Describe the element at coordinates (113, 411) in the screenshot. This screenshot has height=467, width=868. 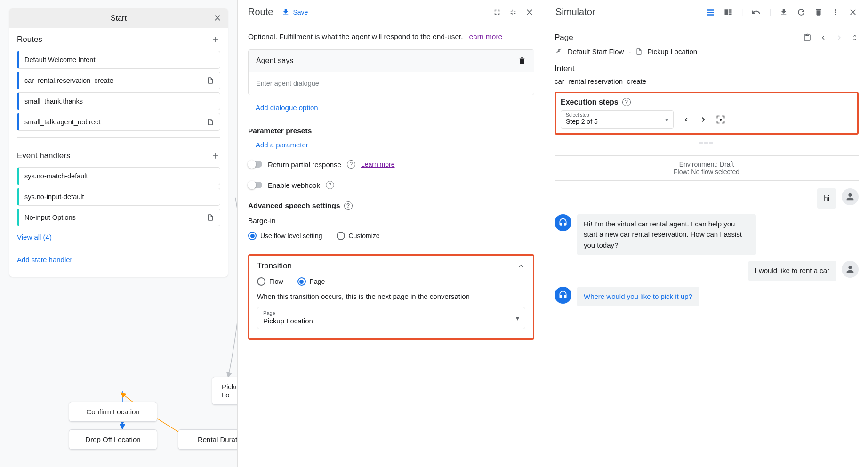
I see `node-confirm-location: Confirm Location` at that location.